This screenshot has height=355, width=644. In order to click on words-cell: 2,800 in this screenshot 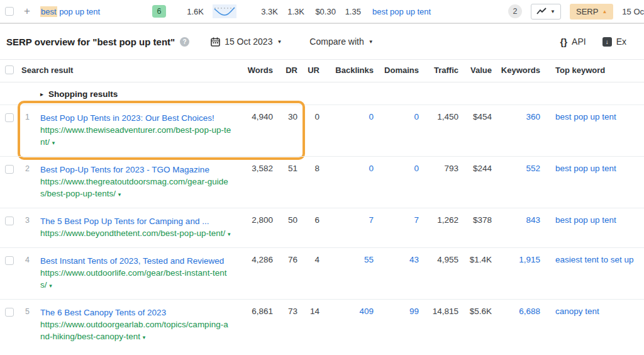, I will do `click(257, 228)`.